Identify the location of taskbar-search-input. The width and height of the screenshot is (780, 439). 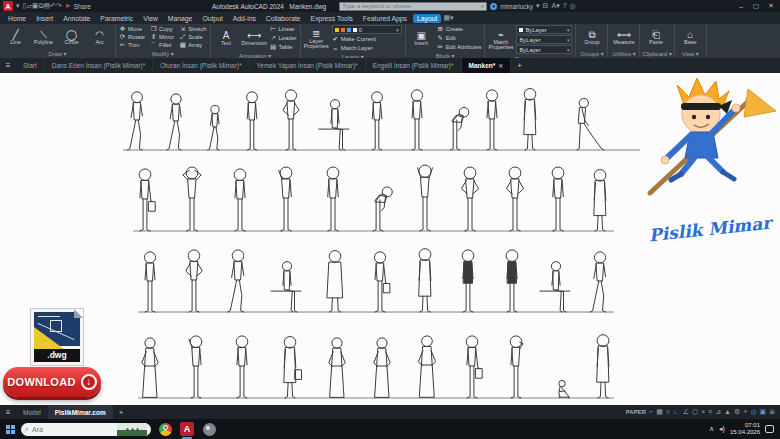
(73, 430).